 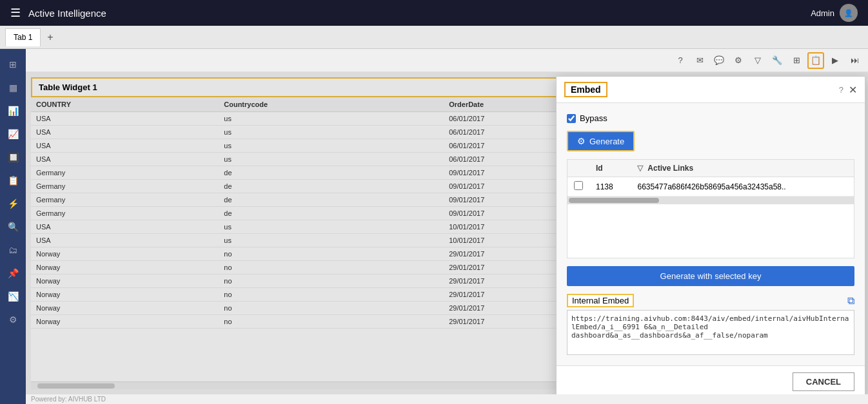 What do you see at coordinates (13, 320) in the screenshot?
I see `sidebar-icon-settings: ⚙` at bounding box center [13, 320].